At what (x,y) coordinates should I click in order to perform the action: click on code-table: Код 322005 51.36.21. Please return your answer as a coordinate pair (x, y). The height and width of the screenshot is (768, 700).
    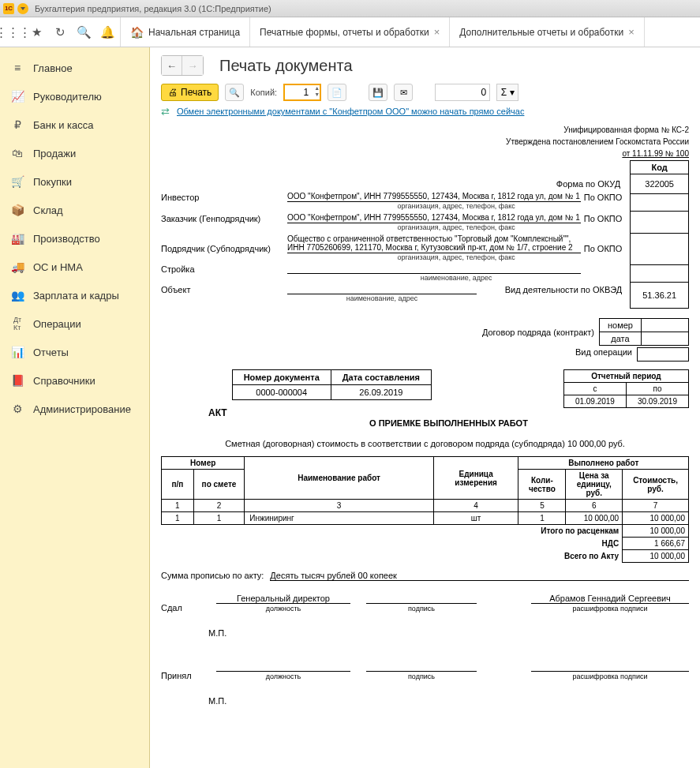
    Looking at the image, I should click on (660, 234).